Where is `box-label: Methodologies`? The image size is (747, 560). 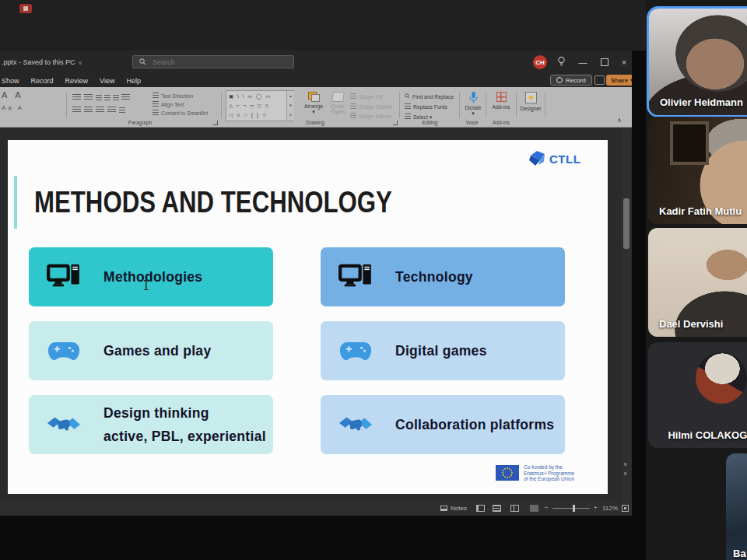 box-label: Methodologies is located at coordinates (153, 277).